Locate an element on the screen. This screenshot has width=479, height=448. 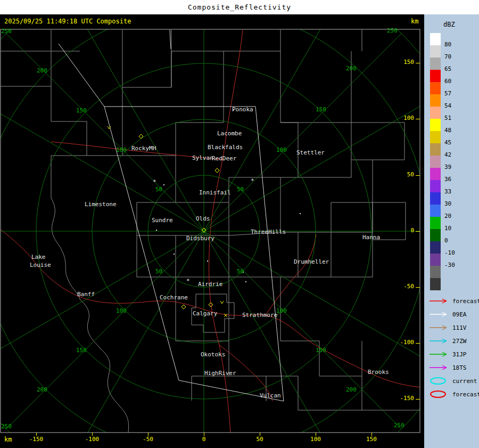
colorbar-value: 42 is located at coordinates (448, 155).